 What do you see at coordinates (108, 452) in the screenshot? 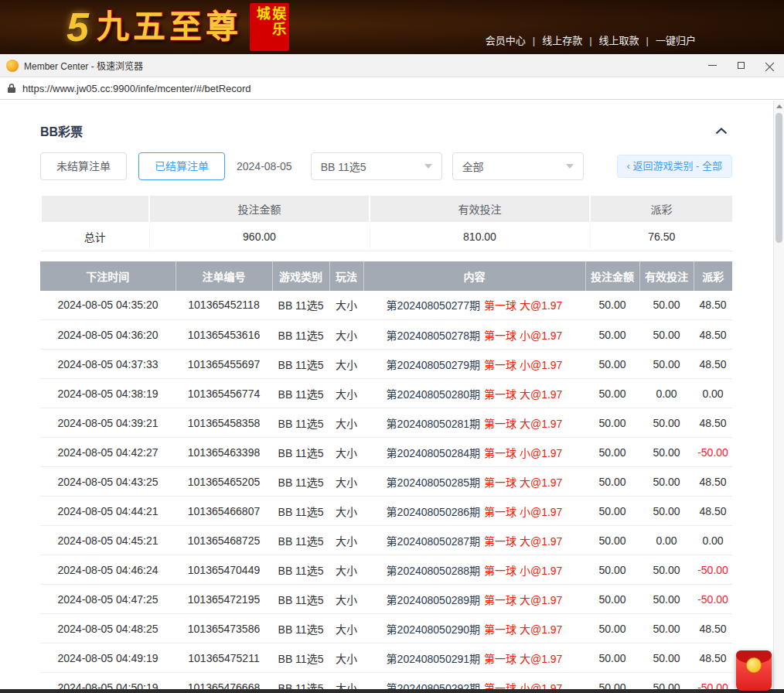
I see `cell-bet-time: 2024-08-05 04:42:27` at bounding box center [108, 452].